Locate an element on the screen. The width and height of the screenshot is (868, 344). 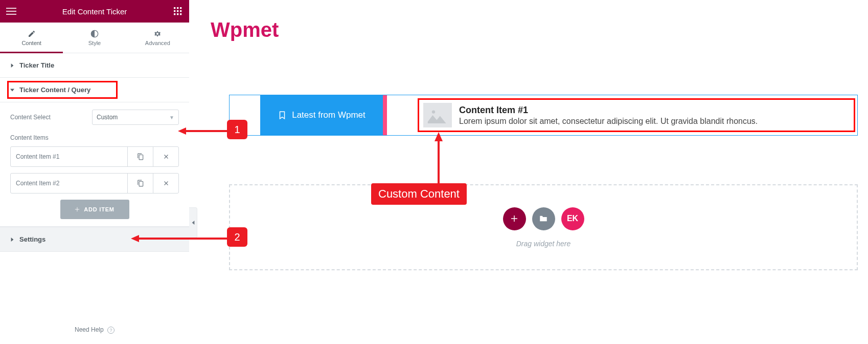
dropzone-hint: Drag widget here is located at coordinates (544, 244).